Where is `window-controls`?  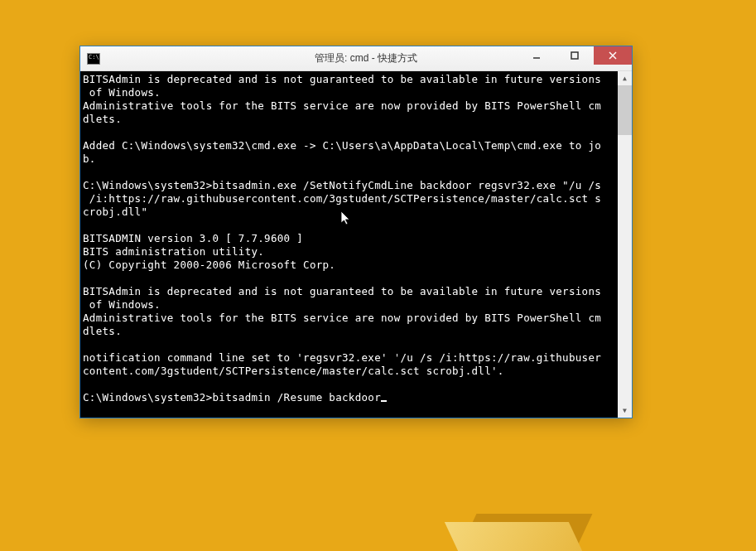
window-controls is located at coordinates (575, 56).